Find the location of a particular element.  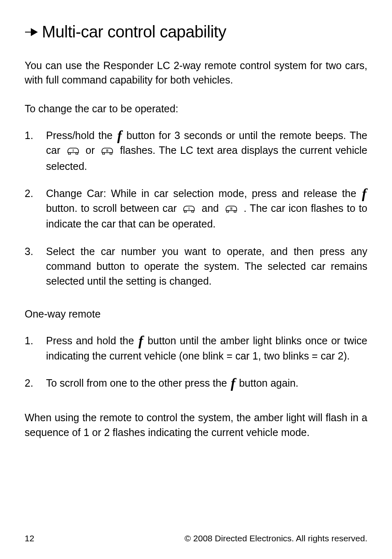

subheading-change-car: To change the car to be operated: is located at coordinates (196, 109).